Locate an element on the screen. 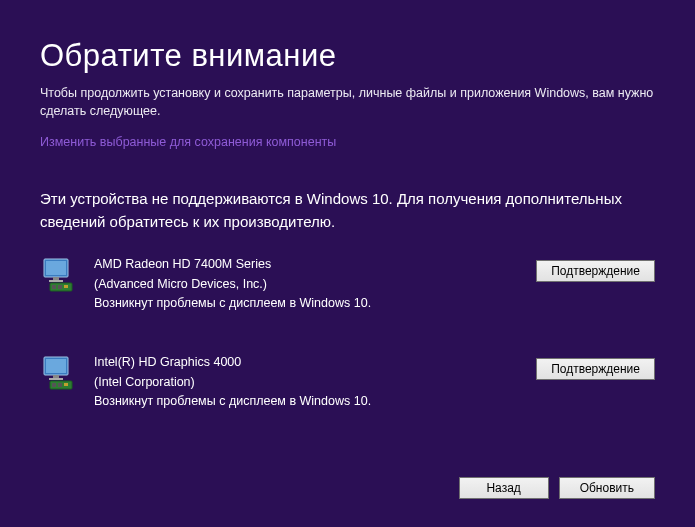 The image size is (695, 527). back-button: Назад is located at coordinates (504, 488).